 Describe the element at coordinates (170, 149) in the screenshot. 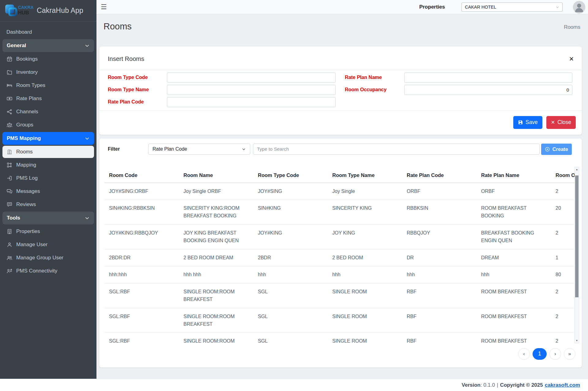

I see `filter-select-value: Rate Plan Code` at that location.